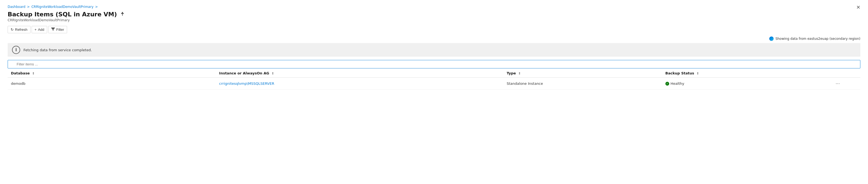 Image resolution: width=868 pixels, height=184 pixels. I want to click on row-actions-button: ⋯, so click(838, 84).